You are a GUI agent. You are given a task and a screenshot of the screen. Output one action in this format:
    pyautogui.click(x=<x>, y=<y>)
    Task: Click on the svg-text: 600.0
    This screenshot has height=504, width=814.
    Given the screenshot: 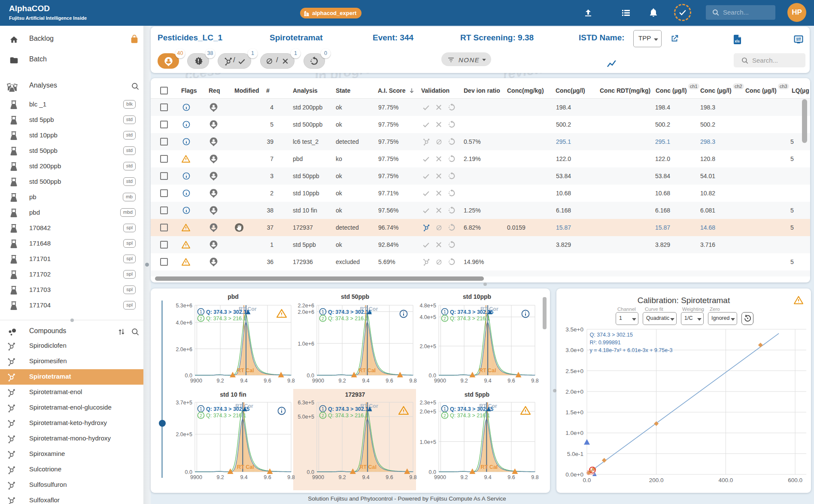 What is the action you would take?
    pyautogui.click(x=795, y=480)
    